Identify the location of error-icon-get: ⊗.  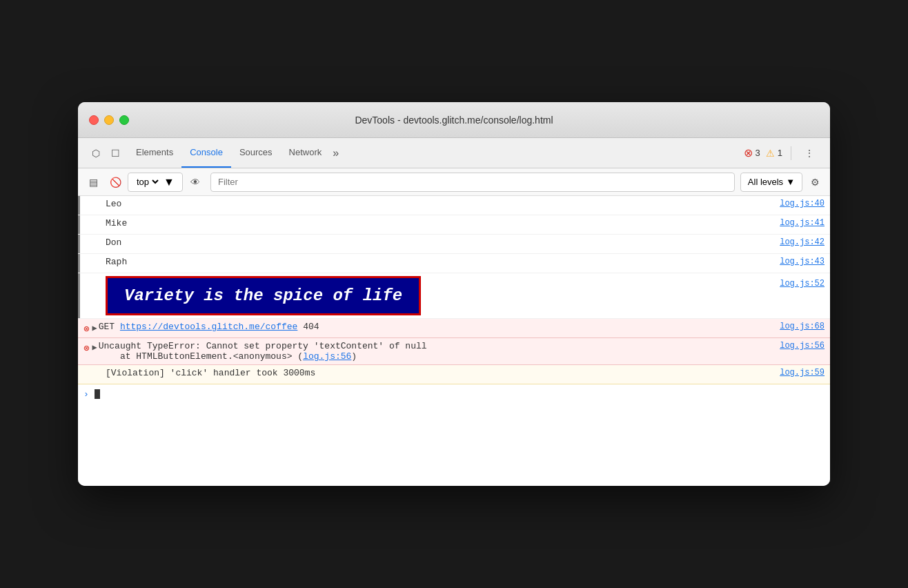
(86, 329).